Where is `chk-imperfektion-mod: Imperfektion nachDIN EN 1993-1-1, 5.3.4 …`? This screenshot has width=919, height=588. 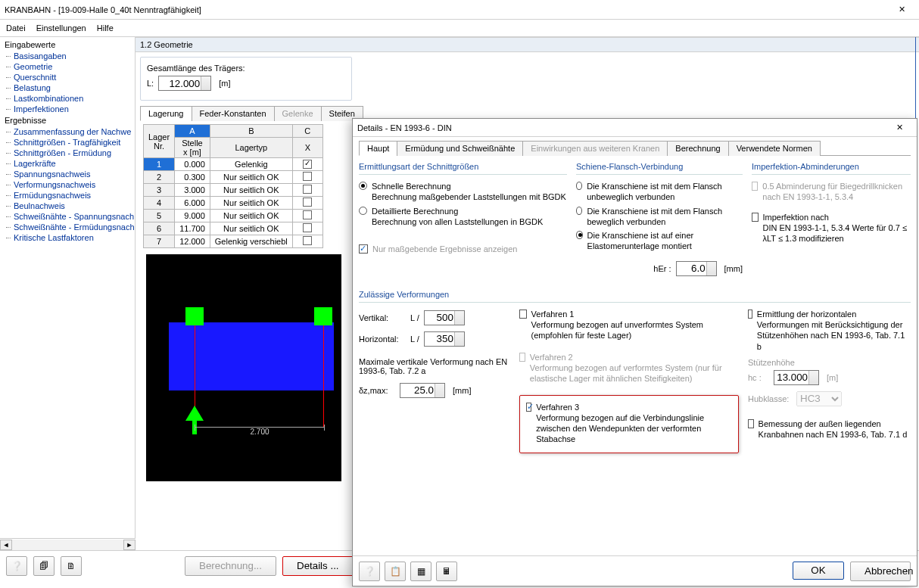
chk-imperfektion-mod: Imperfektion nachDIN EN 1993-1-1, 5.3.4 … is located at coordinates (831, 229).